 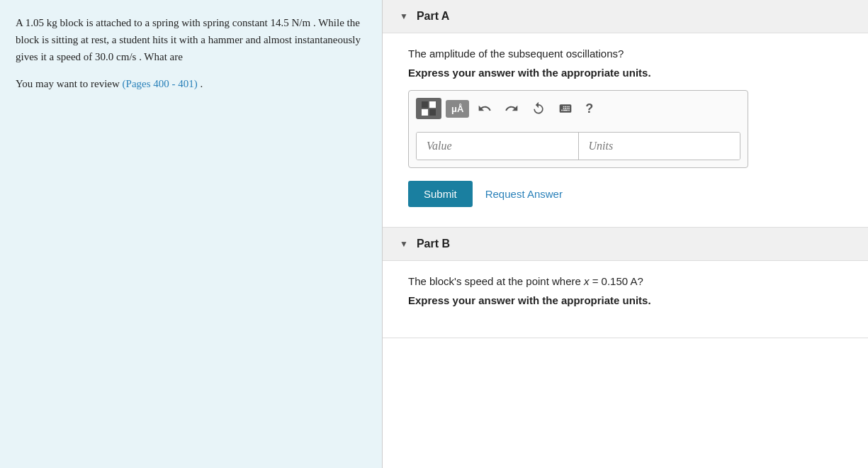 I want to click on part-b-header: ▼ Part B, so click(x=625, y=244).